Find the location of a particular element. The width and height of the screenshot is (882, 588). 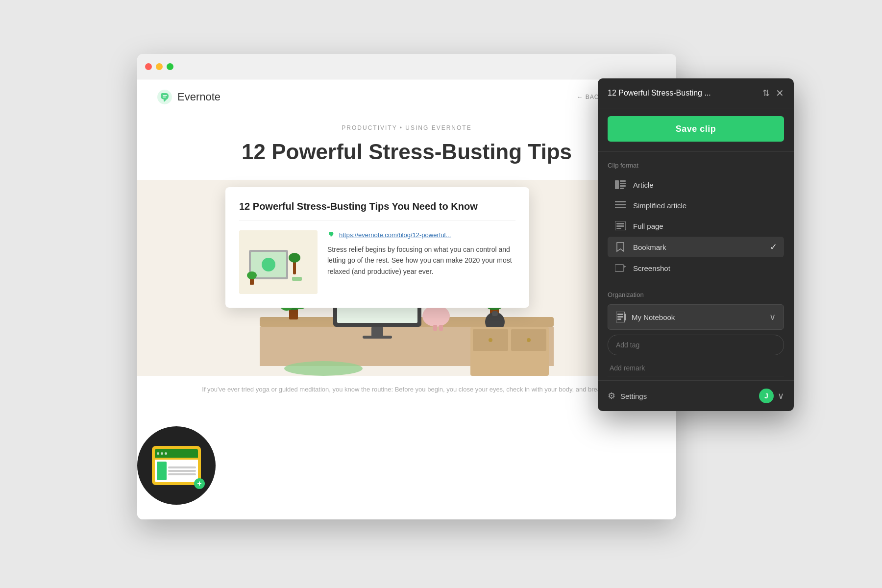

browser-titlebar is located at coordinates (407, 67).